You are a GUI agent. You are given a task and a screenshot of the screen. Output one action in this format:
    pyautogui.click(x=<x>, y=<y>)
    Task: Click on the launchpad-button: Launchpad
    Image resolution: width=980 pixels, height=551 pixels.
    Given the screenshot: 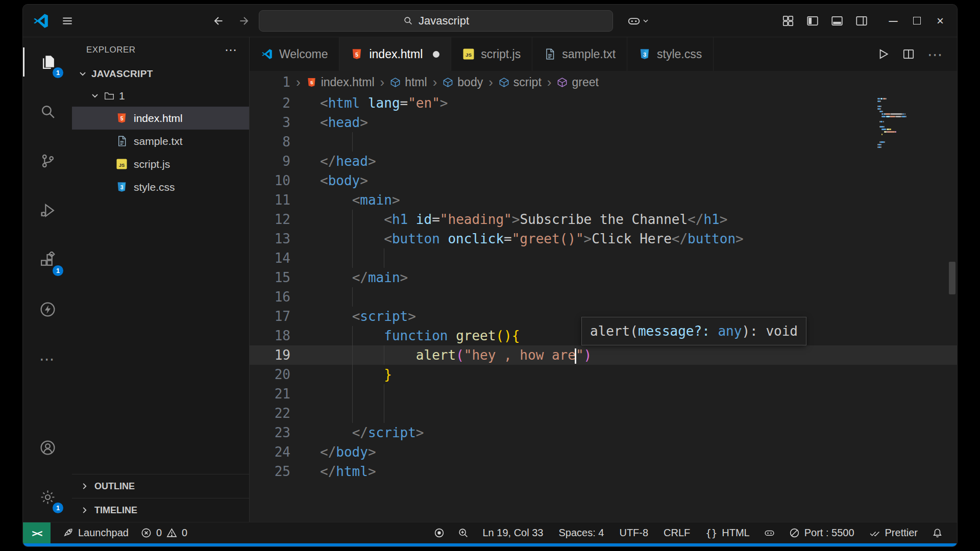 What is the action you would take?
    pyautogui.click(x=96, y=533)
    